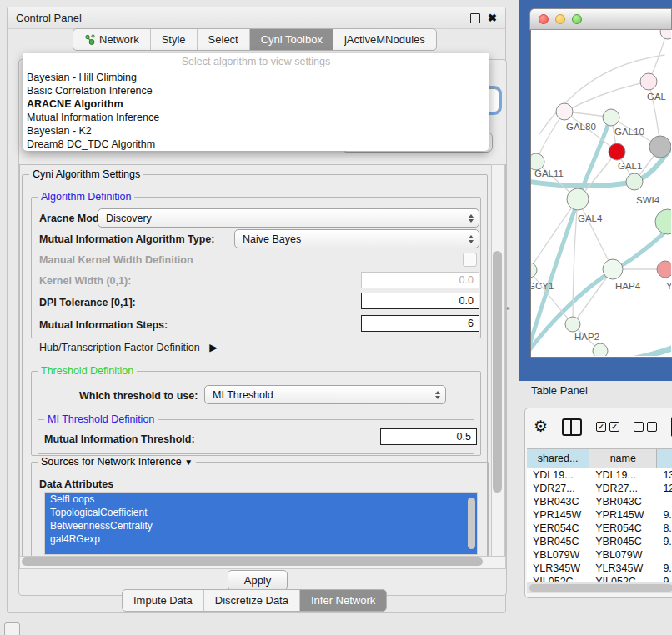  Describe the element at coordinates (243, 395) in the screenshot. I see `which-threshold-value: MI Threshold` at that location.